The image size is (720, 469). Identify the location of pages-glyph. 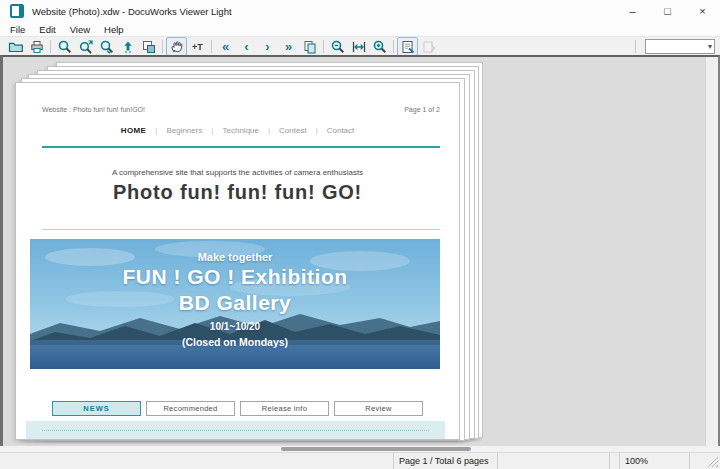
(310, 47).